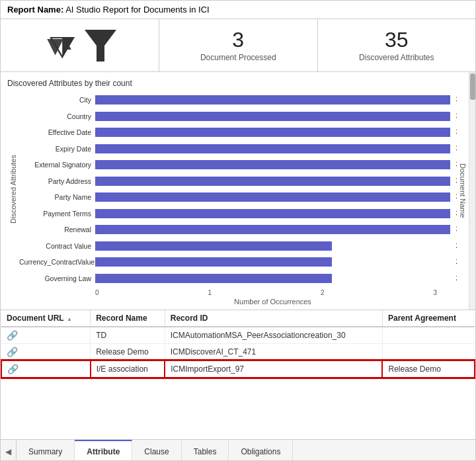 This screenshot has width=476, height=461. I want to click on tab-attribute: Attribute, so click(103, 450).